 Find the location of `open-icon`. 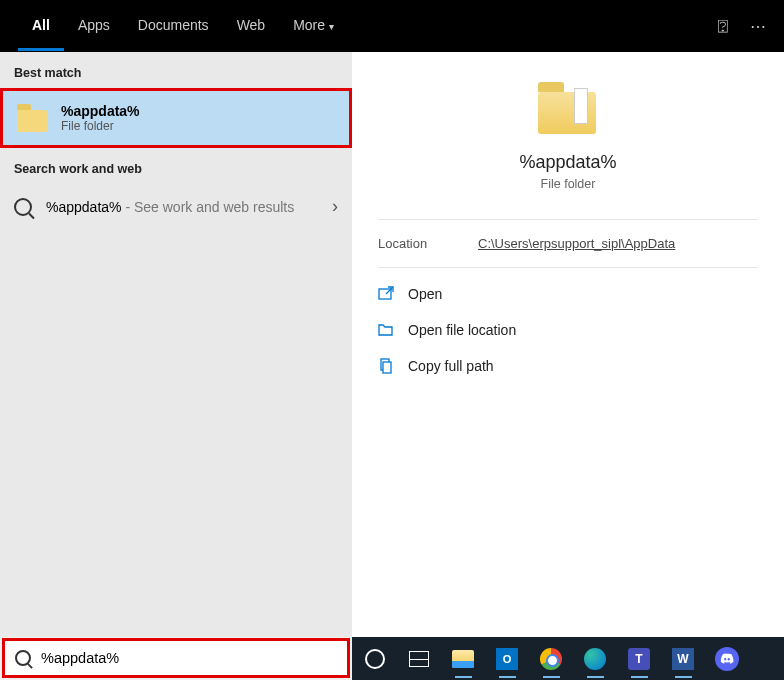

open-icon is located at coordinates (386, 294).